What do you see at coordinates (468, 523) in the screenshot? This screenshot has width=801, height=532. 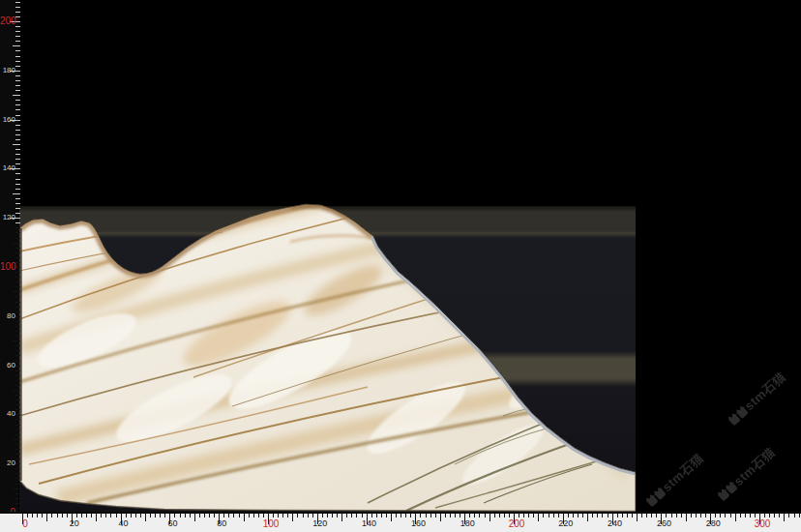 I see `h-ruler-label: 180` at bounding box center [468, 523].